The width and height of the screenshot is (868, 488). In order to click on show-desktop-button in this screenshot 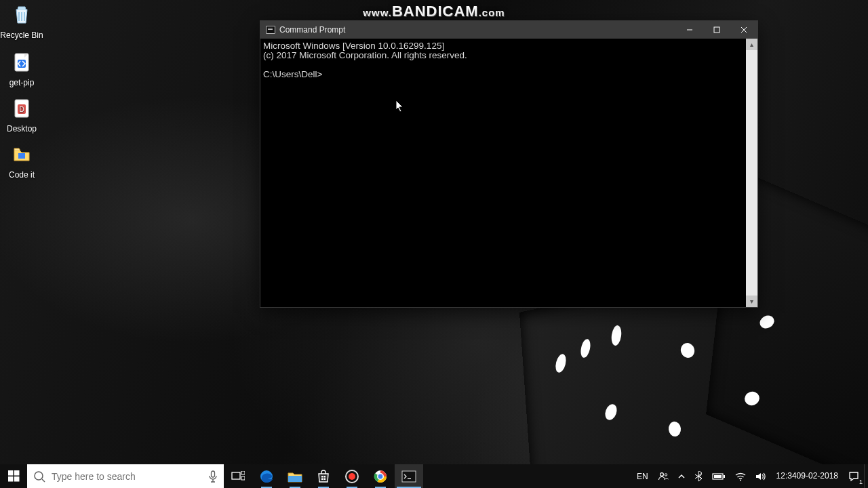, I will do `click(866, 476)`.